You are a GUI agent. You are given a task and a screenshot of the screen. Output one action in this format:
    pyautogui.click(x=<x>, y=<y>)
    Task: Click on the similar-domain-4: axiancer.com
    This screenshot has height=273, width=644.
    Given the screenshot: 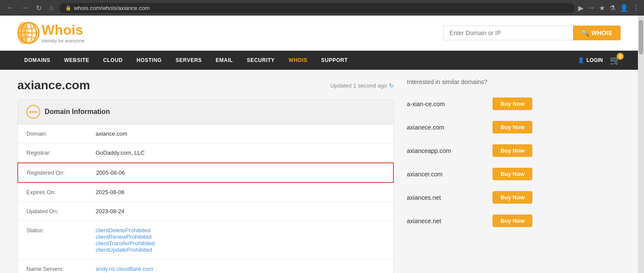 What is the action you would take?
    pyautogui.click(x=425, y=174)
    